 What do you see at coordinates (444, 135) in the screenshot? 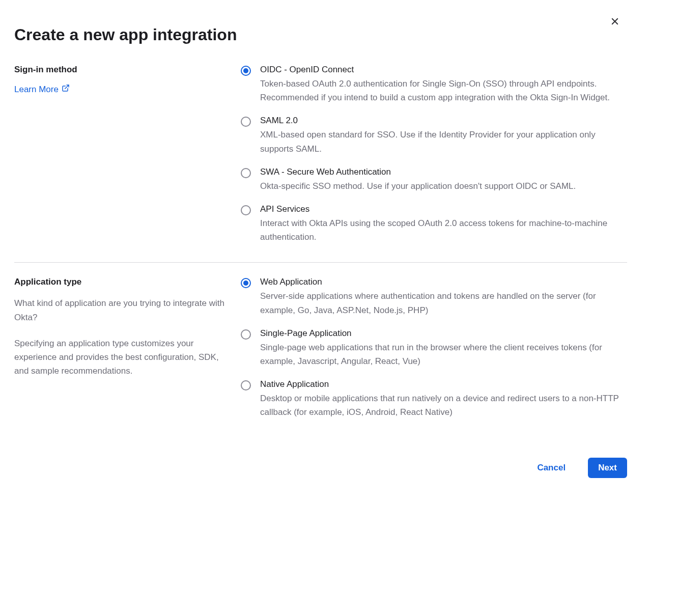
I see `option-body: SAML 2.0 XML-based open standard for SSO…` at bounding box center [444, 135].